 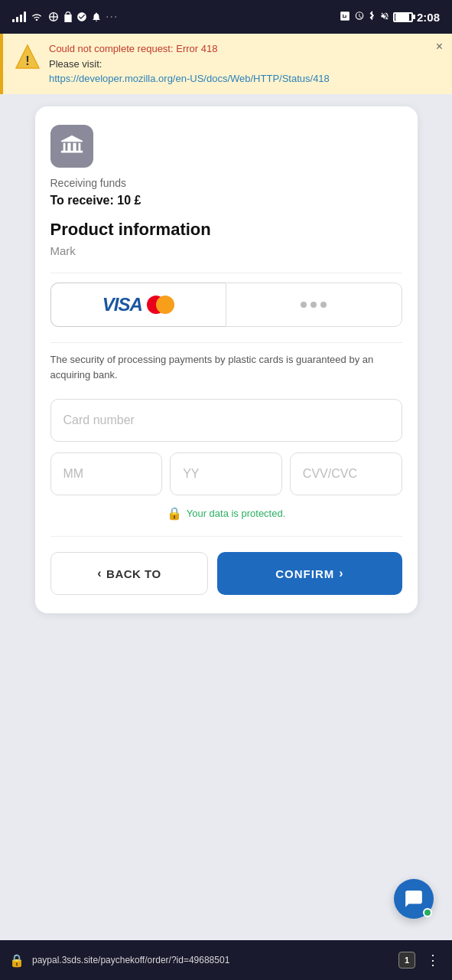 I want to click on alarm-icon, so click(x=359, y=17).